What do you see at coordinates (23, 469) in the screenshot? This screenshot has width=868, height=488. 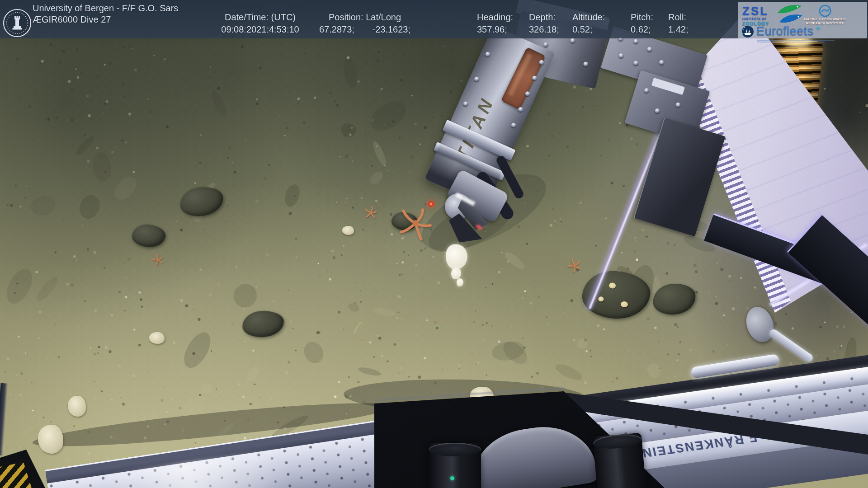 I see `hazard-striped-bumper` at bounding box center [23, 469].